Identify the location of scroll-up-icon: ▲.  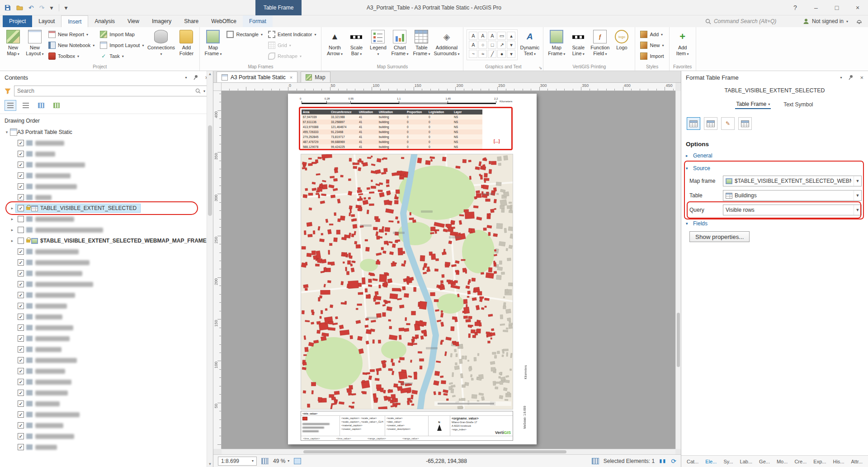
(210, 74).